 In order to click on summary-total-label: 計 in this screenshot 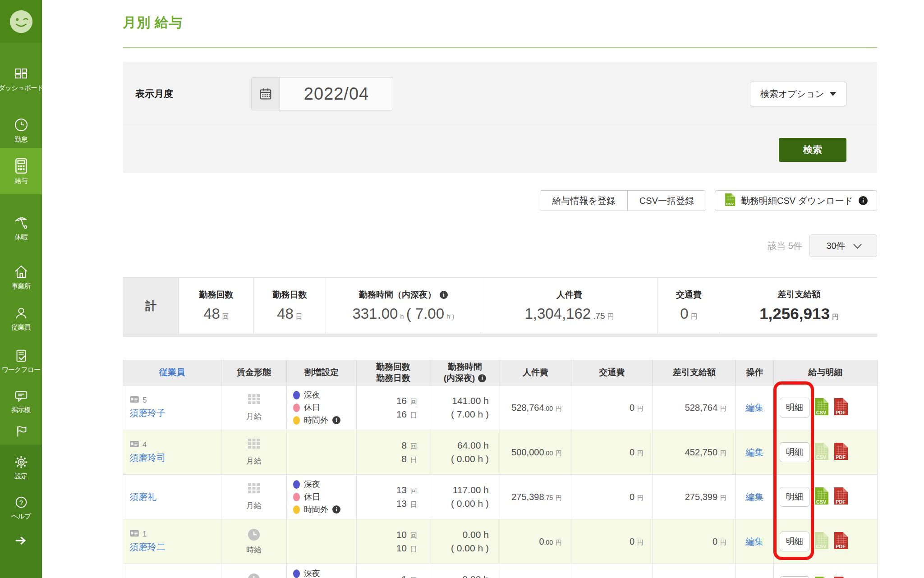, I will do `click(151, 306)`.